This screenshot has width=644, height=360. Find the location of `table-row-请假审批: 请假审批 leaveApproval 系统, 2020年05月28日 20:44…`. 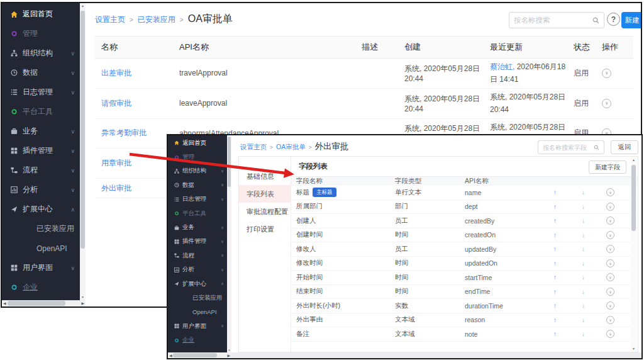

table-row-请假审批: 请假审批 leaveApproval 系统, 2020年05月28日 20:44… is located at coordinates (364, 104).